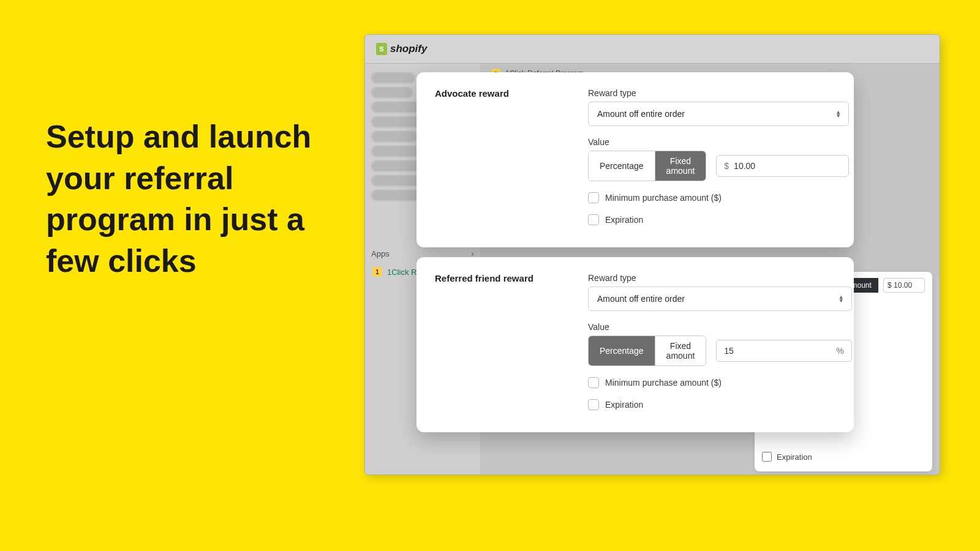 The height and width of the screenshot is (551, 980). What do you see at coordinates (187, 199) in the screenshot?
I see `marketing-headline: Setup and launch your referral program i…` at bounding box center [187, 199].